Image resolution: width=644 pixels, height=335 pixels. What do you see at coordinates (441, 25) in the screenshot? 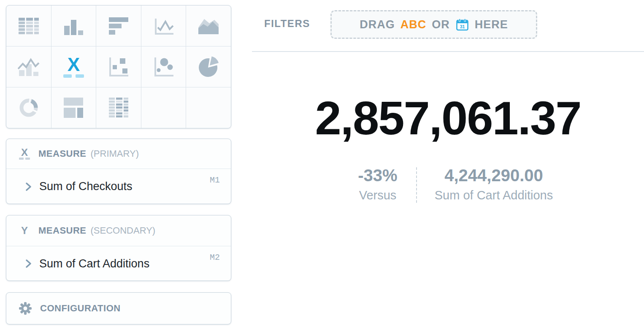
I see `dropzone-or-text: OR` at bounding box center [441, 25].